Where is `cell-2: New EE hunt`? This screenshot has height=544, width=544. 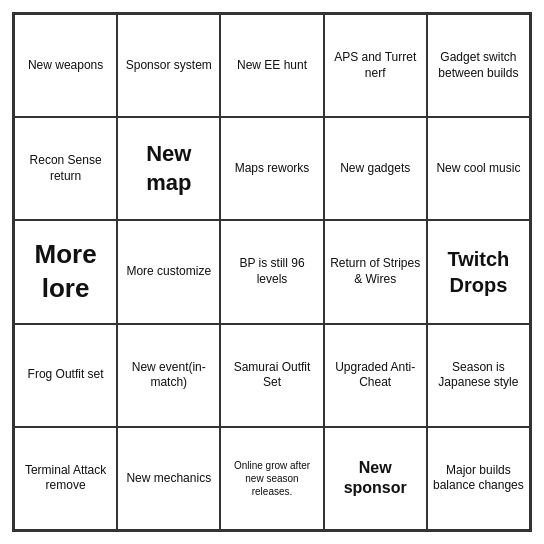 cell-2: New EE hunt is located at coordinates (272, 66).